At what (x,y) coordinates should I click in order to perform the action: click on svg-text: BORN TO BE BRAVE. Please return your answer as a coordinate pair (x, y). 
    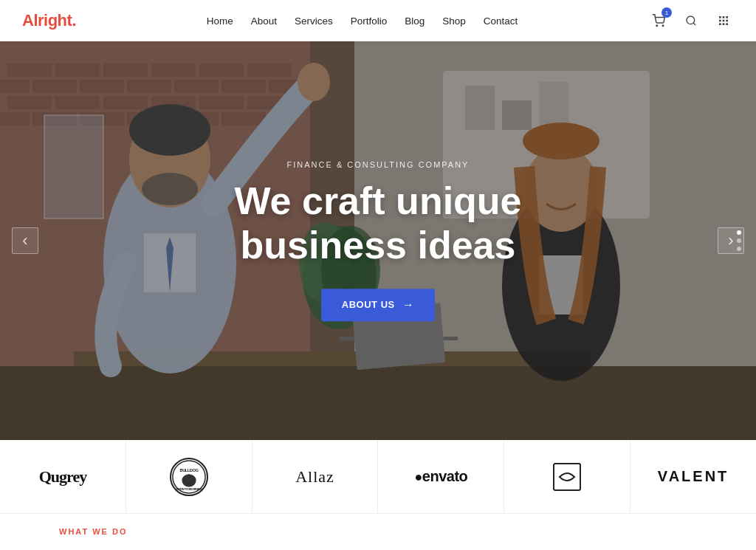
    Looking at the image, I should click on (189, 489).